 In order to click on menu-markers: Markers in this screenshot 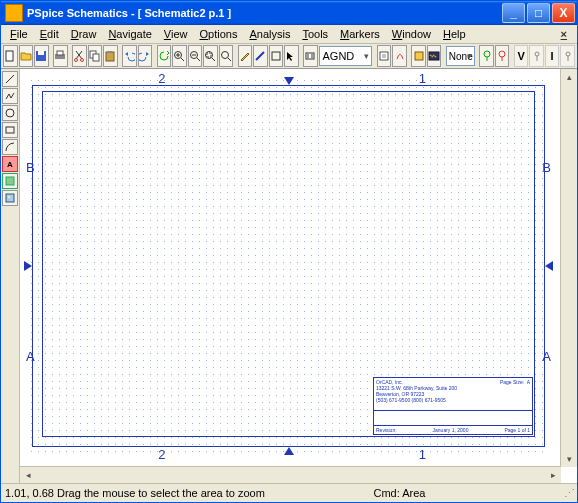, I will do `click(360, 34)`.